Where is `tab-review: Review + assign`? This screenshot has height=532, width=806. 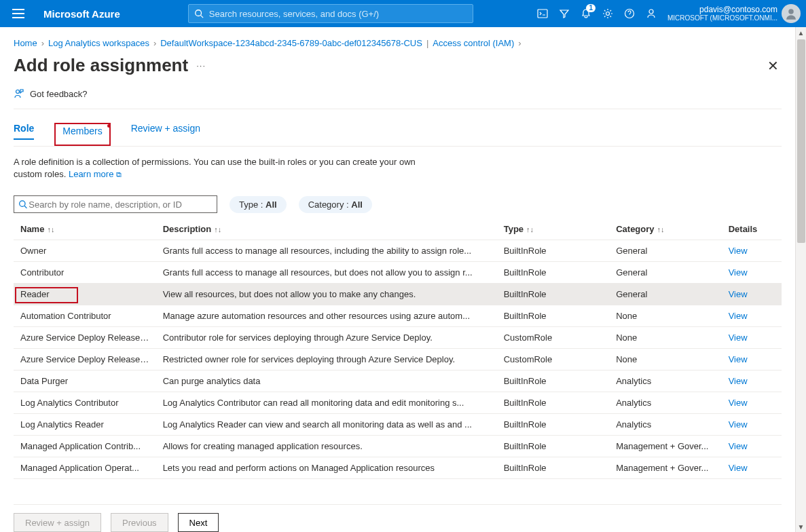 tab-review: Review + assign is located at coordinates (166, 131).